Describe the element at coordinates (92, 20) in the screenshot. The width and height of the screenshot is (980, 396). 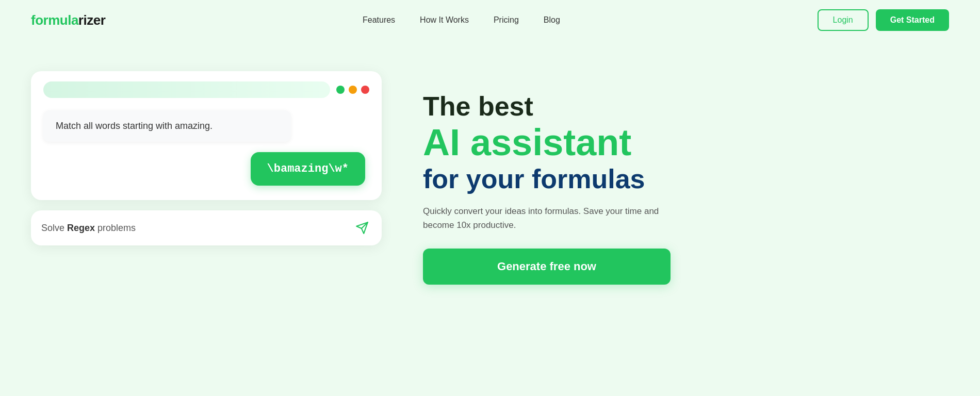
I see `logo-rizer: rizer` at that location.